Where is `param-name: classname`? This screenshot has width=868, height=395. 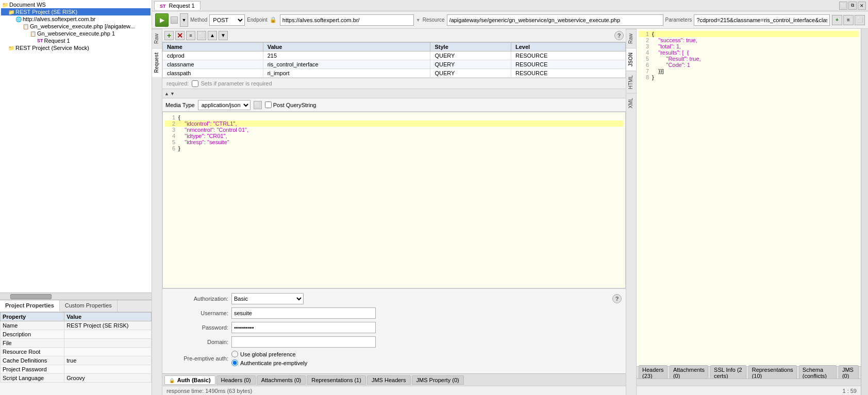
param-name: classname is located at coordinates (213, 65).